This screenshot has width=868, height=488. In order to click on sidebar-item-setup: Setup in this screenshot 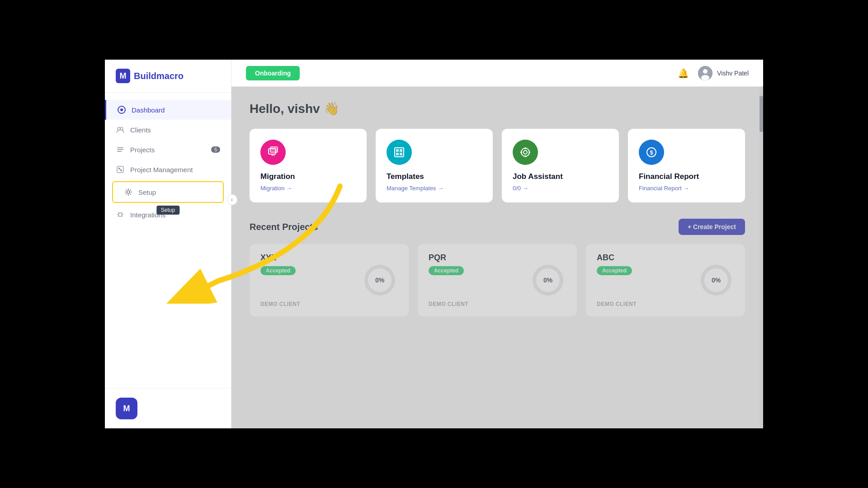, I will do `click(168, 192)`.